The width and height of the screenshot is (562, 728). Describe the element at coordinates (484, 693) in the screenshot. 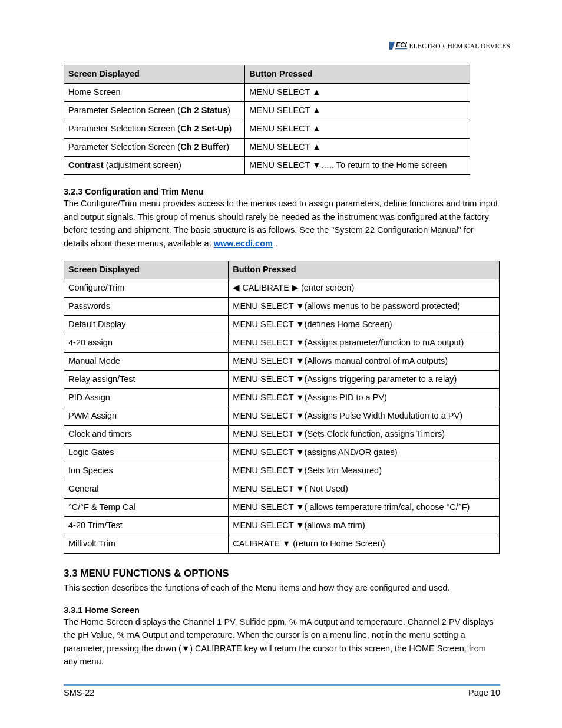

I see `footer-page-number: Page 10` at that location.